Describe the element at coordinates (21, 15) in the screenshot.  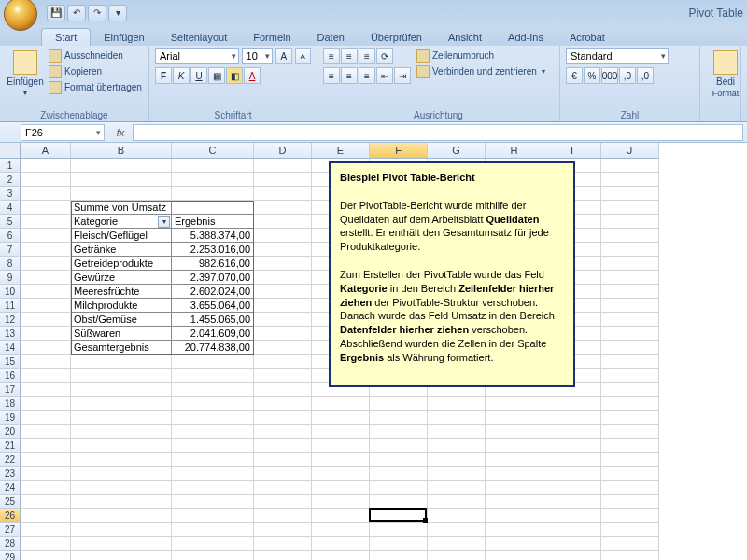
I see `office-button` at that location.